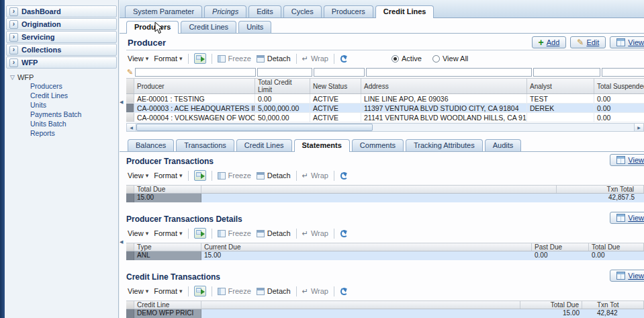 The image size is (644, 318). Describe the element at coordinates (449, 73) in the screenshot. I see `filter-input-address` at that location.